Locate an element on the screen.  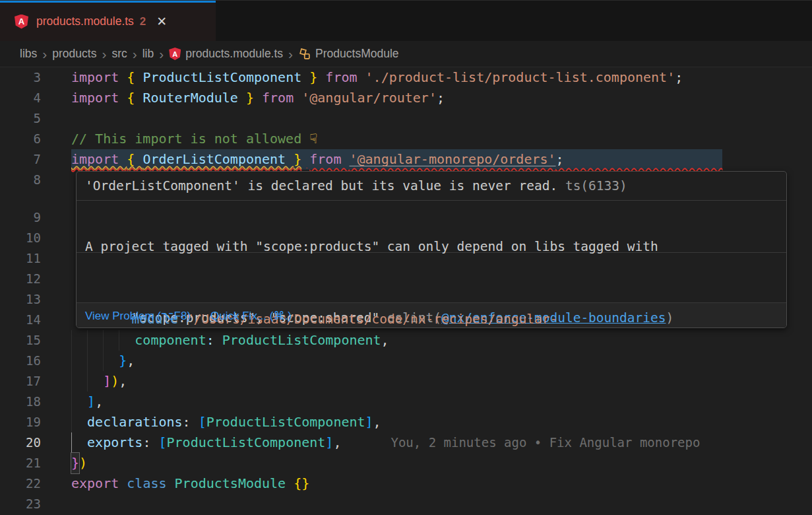
line-number: 18 is located at coordinates (20, 401).